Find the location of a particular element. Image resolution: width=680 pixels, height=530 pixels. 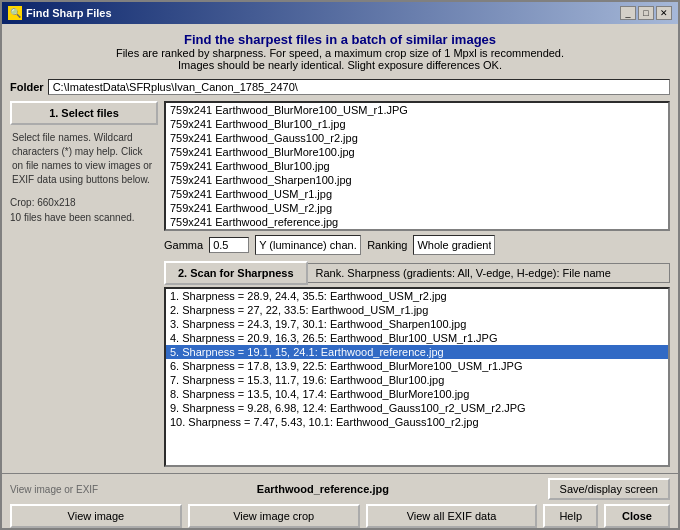

close-button: Close is located at coordinates (637, 516).